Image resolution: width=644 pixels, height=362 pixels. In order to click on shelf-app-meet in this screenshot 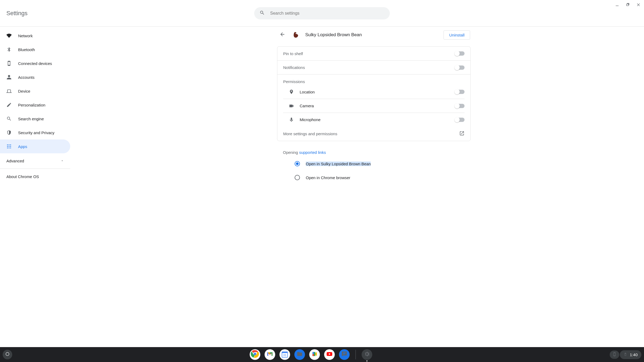, I will do `click(315, 355)`.